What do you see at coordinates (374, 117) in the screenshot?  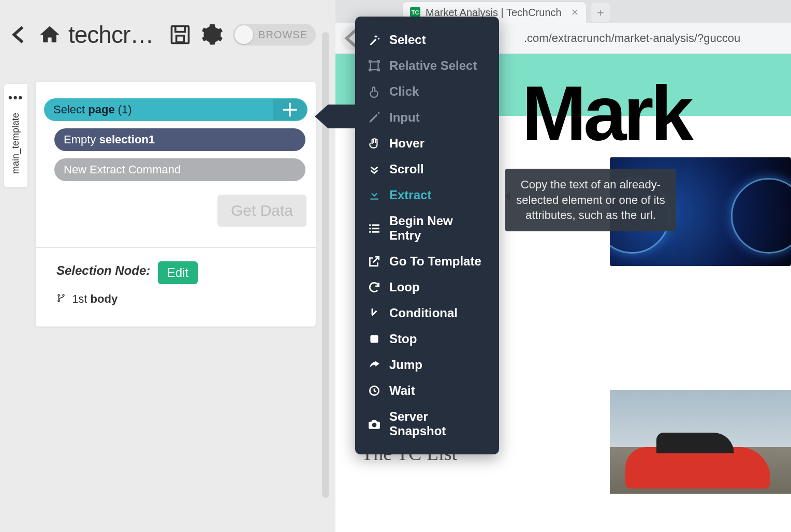 I see `pencil-icon` at bounding box center [374, 117].